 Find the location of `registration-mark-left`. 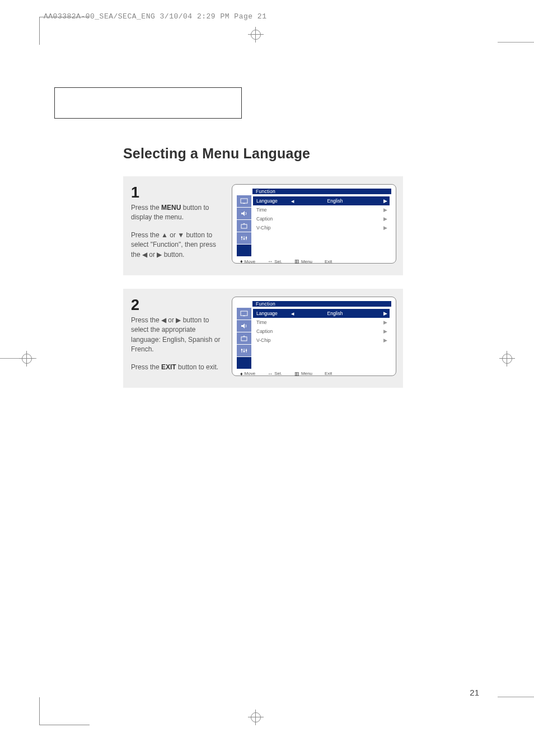

registration-mark-left is located at coordinates (27, 359).